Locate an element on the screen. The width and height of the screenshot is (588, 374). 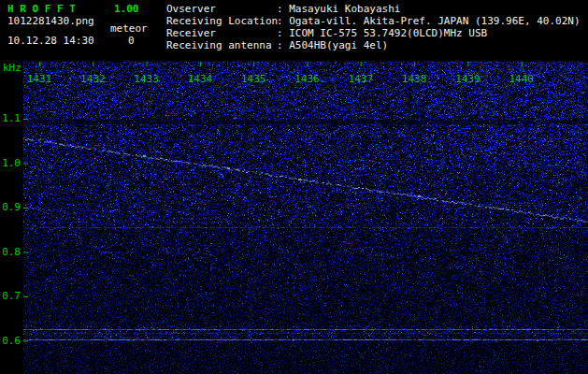
x-axis-tick-label: 1433 is located at coordinates (147, 79).